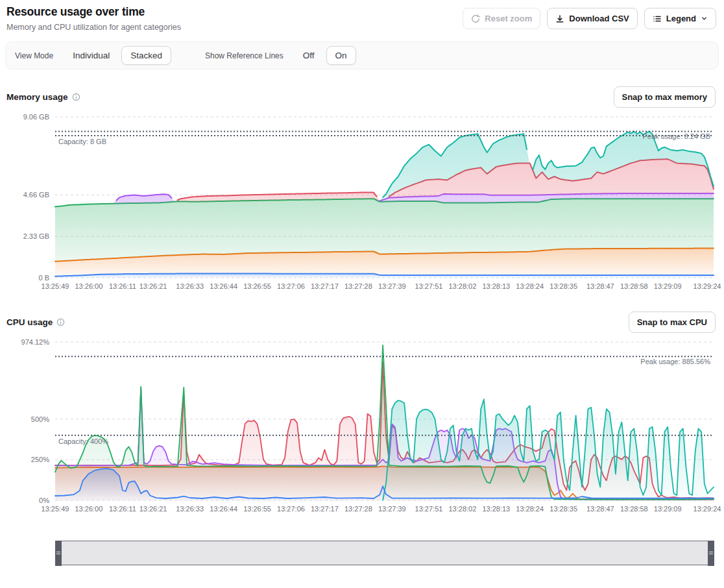  Describe the element at coordinates (43, 97) in the screenshot. I see `memory-section-title: Memory usage` at that location.